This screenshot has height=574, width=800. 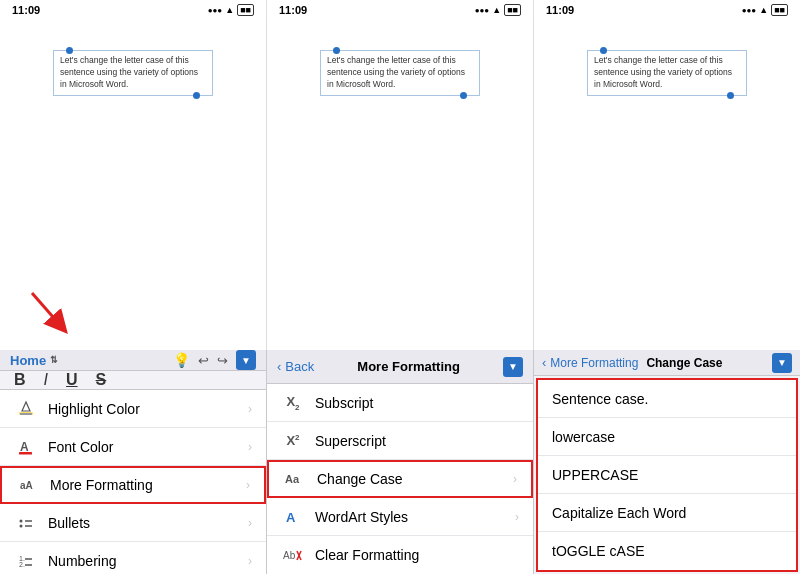 I want to click on numbering-chevron: ›, so click(x=250, y=561).